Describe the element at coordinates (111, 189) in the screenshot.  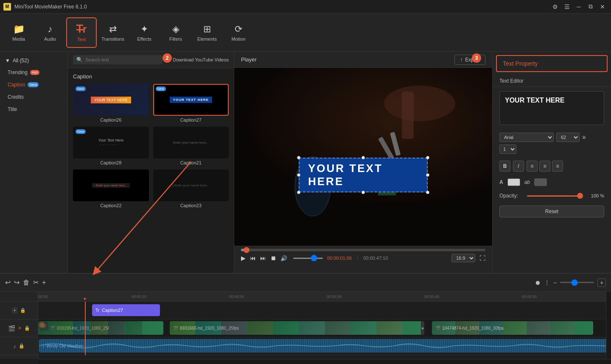
I see `caption-item-22: / Enter your name here... Caption22` at that location.